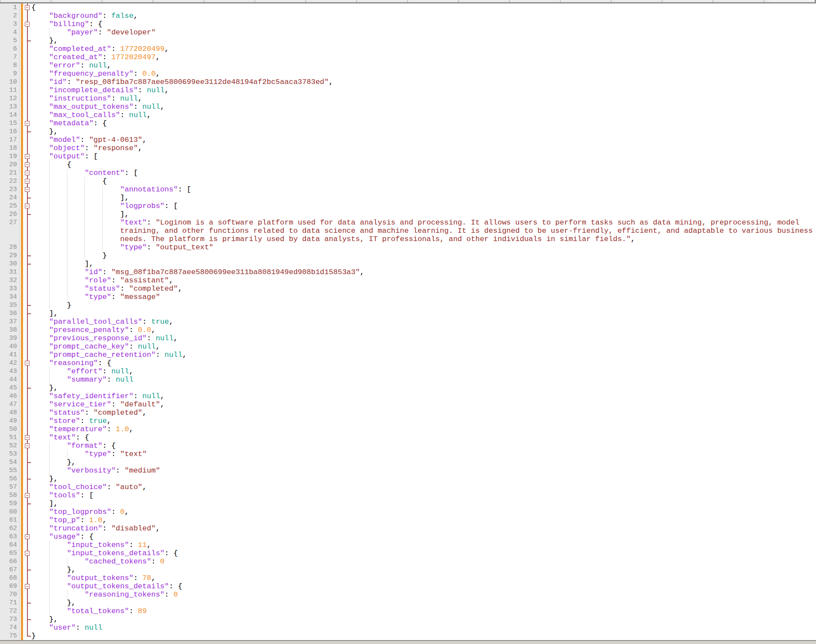 The width and height of the screenshot is (816, 644). I want to click on code-text: "payer": "developer", so click(424, 32).